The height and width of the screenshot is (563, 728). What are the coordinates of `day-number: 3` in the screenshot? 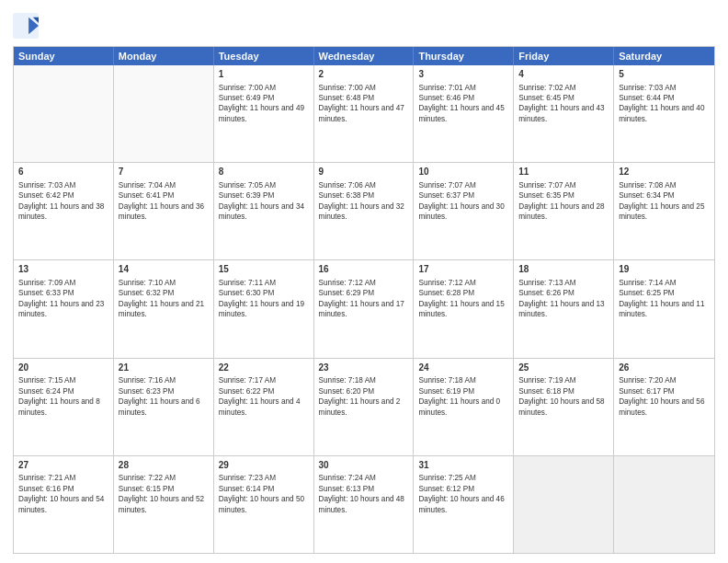 It's located at (463, 75).